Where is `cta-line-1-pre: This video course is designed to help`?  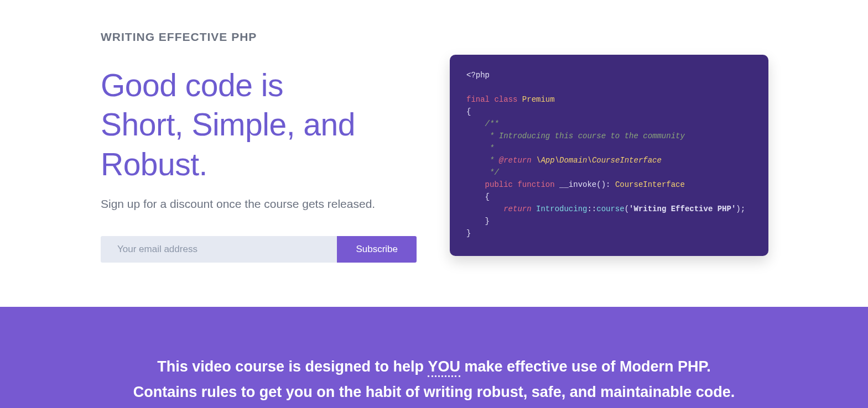 cta-line-1-pre: This video course is designed to help is located at coordinates (292, 367).